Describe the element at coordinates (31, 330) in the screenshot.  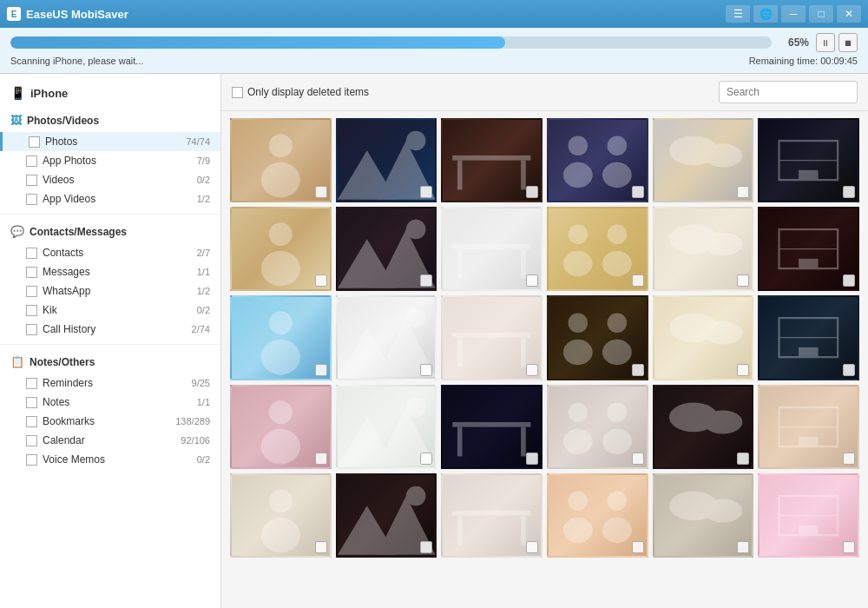
I see `call-history-checkbox` at that location.